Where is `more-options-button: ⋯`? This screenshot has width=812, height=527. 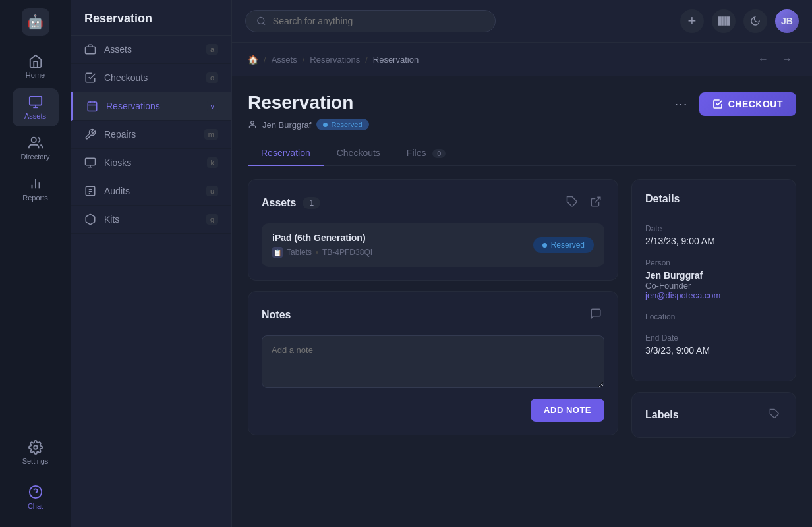
more-options-button: ⋯ is located at coordinates (681, 104).